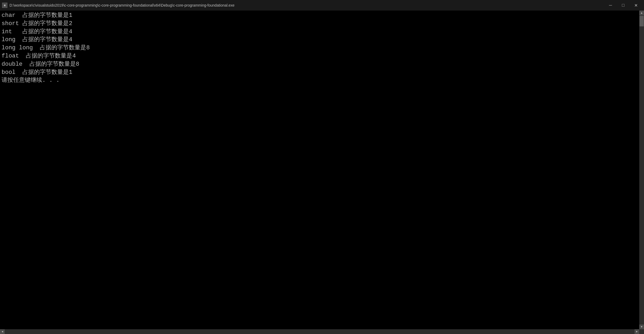 The width and height of the screenshot is (644, 334). What do you see at coordinates (2, 332) in the screenshot?
I see `scroll-left-button: ◄` at bounding box center [2, 332].